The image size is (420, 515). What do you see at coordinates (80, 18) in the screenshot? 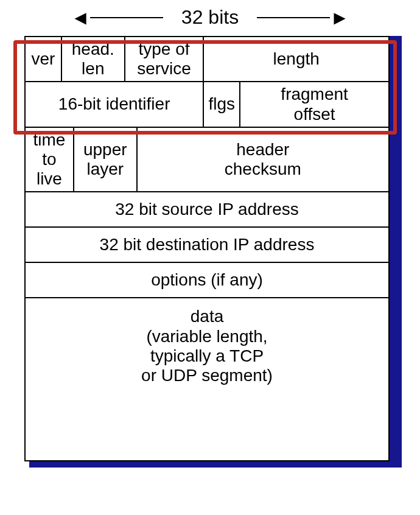
I see `arrow-left-icon: ◄` at bounding box center [80, 18].